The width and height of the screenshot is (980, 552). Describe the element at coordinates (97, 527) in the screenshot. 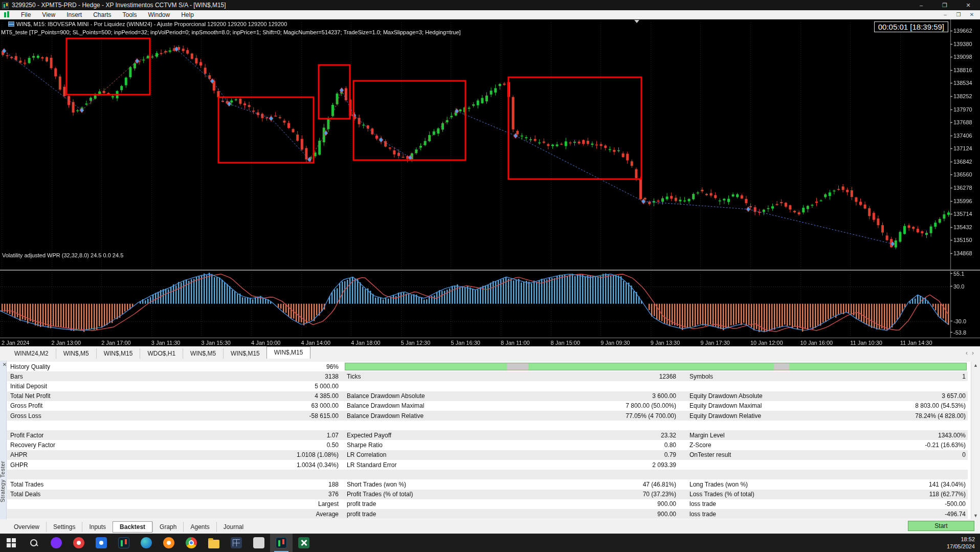

I see `tester-tab-inputs: Inputs` at that location.